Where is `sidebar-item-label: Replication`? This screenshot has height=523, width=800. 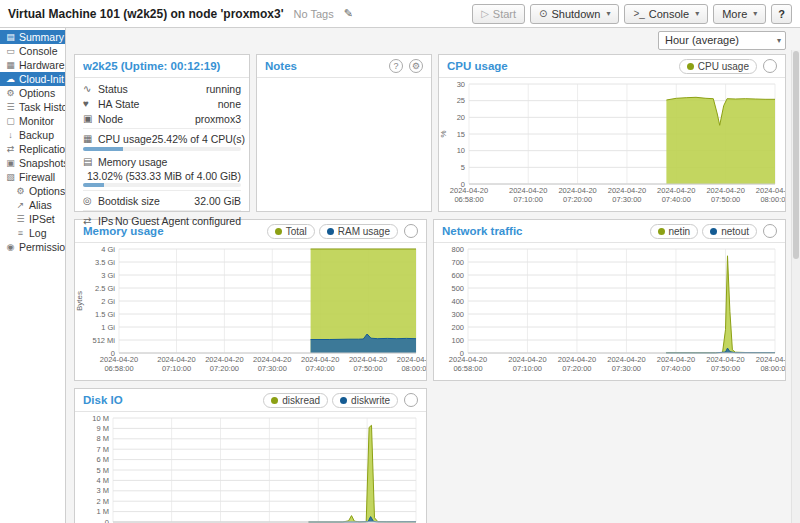 sidebar-item-label: Replication is located at coordinates (42, 149).